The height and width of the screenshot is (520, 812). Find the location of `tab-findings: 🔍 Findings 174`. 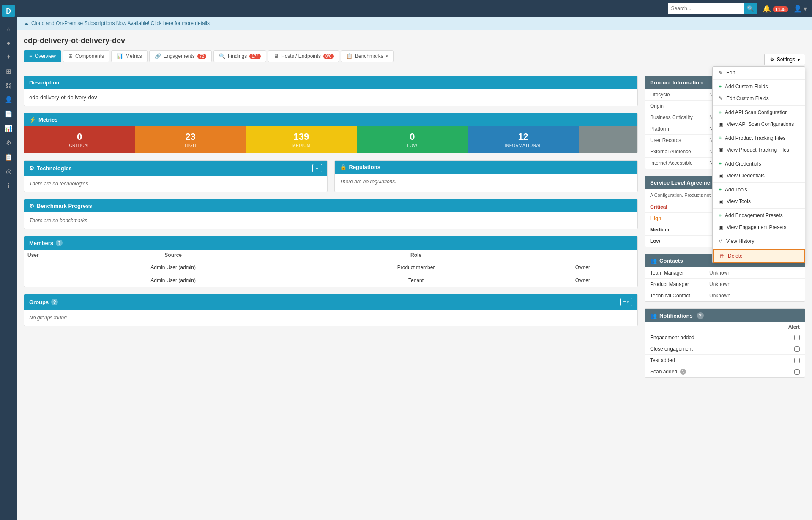

tab-findings: 🔍 Findings 174 is located at coordinates (240, 56).